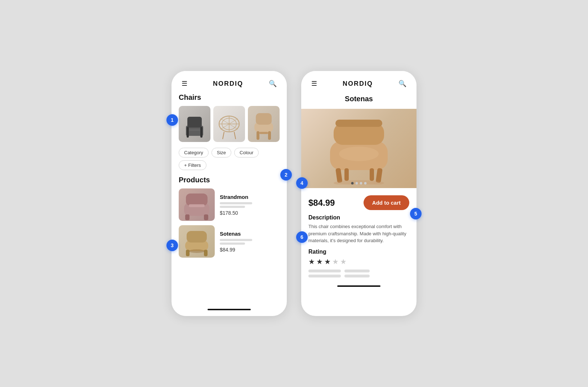 This screenshot has width=588, height=387. What do you see at coordinates (229, 97) in the screenshot?
I see `category-title: Chairs` at bounding box center [229, 97].